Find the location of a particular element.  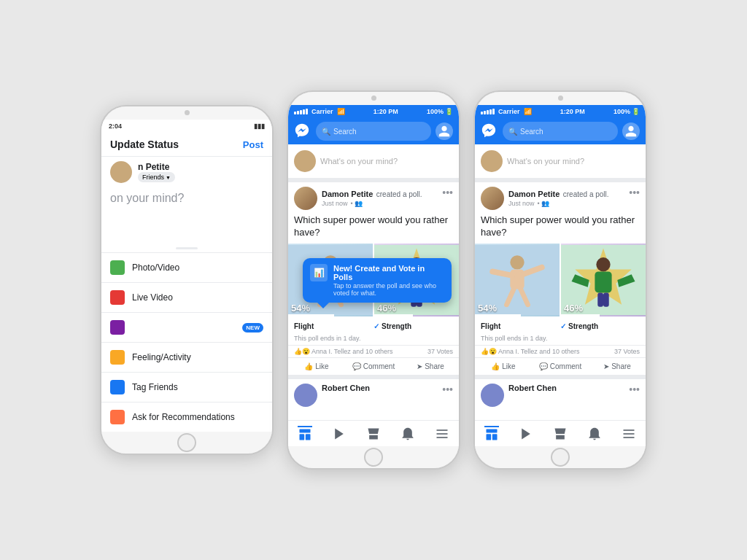

tooltip-2: 📊 New! Create and Vote in Polls Tap to a… is located at coordinates (377, 280).